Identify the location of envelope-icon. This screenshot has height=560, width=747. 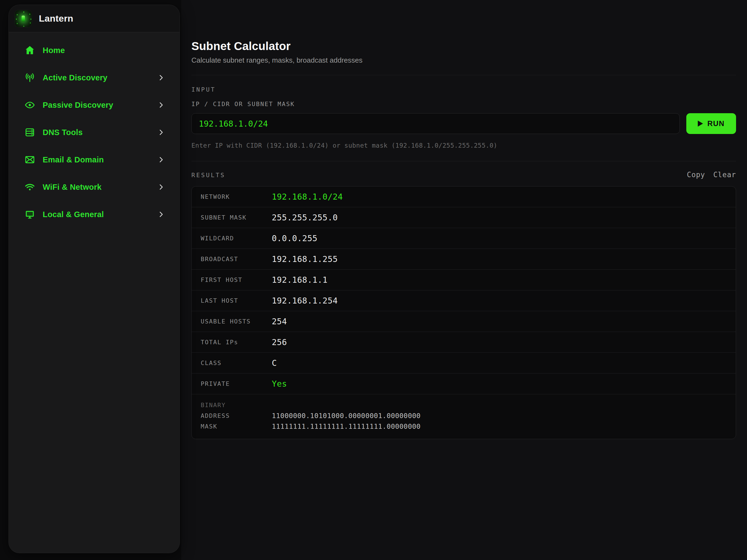
(30, 160).